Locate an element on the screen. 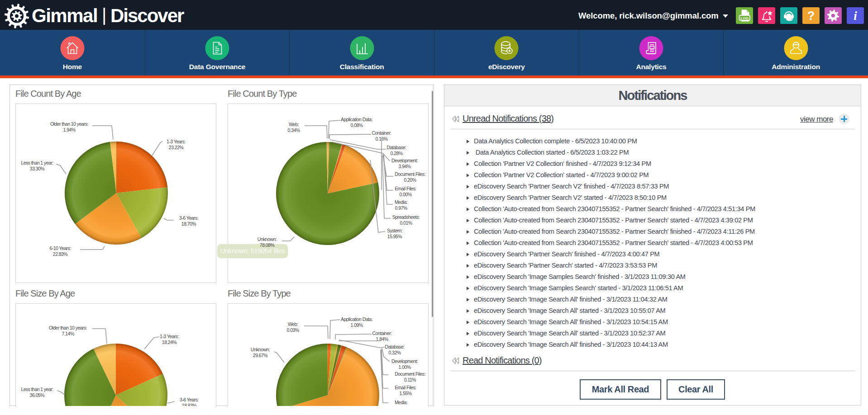 This screenshot has width=868, height=415. svg-text: 23.22% is located at coordinates (176, 147).